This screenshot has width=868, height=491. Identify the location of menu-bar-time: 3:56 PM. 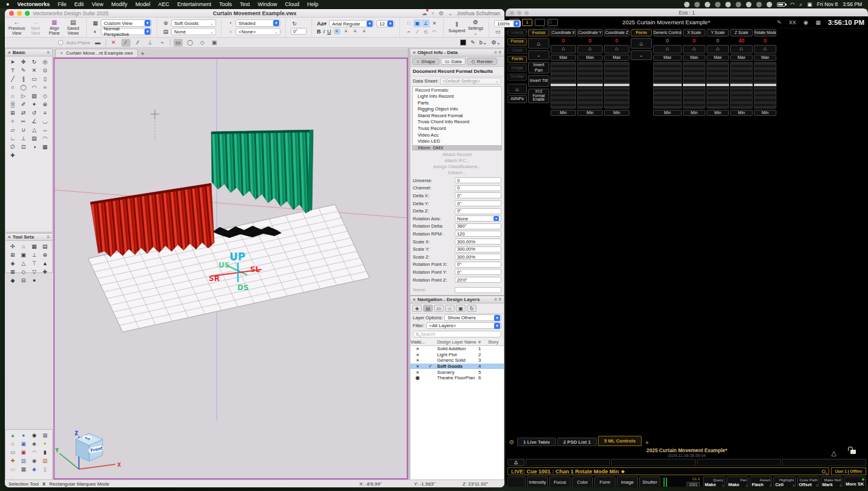
(852, 4).